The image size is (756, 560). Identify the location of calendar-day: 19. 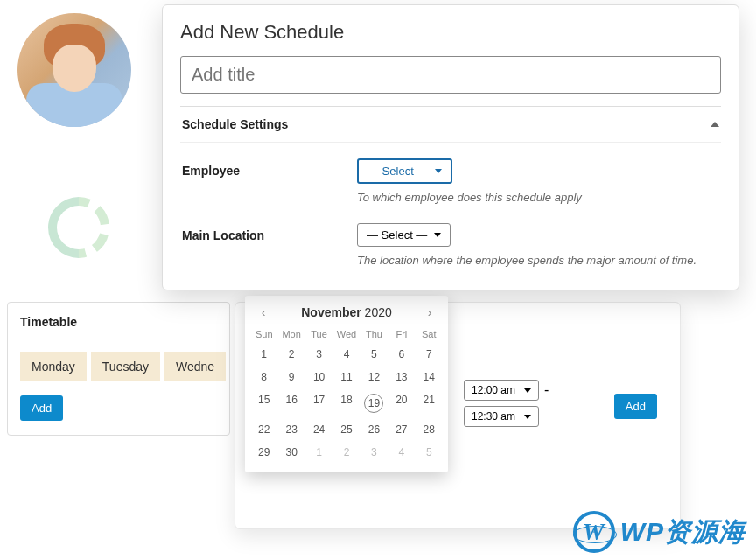
(374, 403).